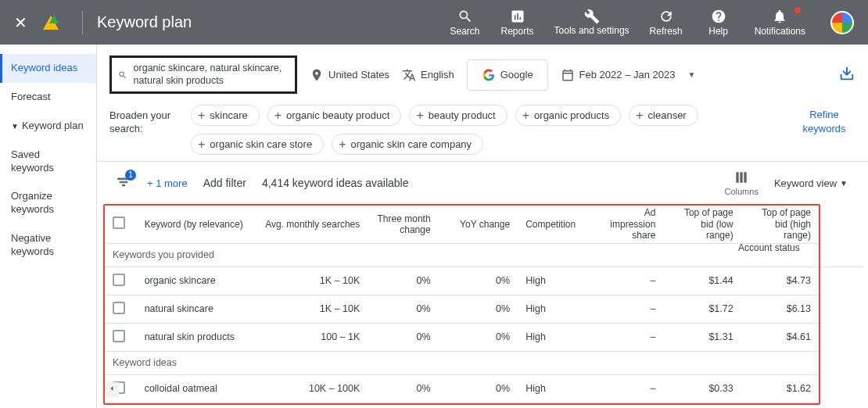  Describe the element at coordinates (798, 10) in the screenshot. I see `notification-badge` at that location.